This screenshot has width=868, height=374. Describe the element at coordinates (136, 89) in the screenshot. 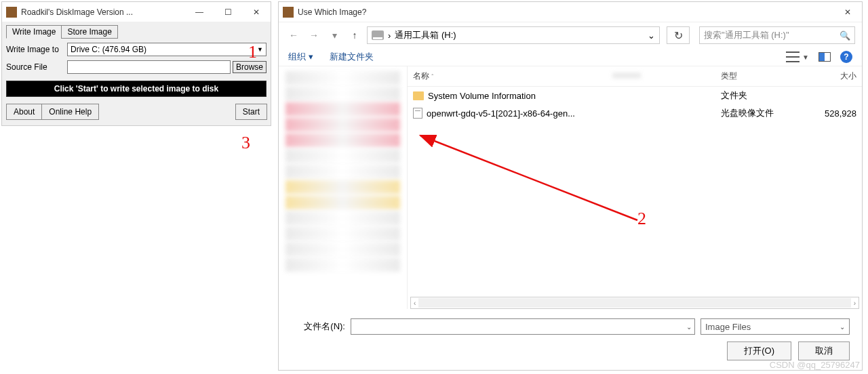

I see `status-bar: Click 'Start' to write selected image to…` at that location.